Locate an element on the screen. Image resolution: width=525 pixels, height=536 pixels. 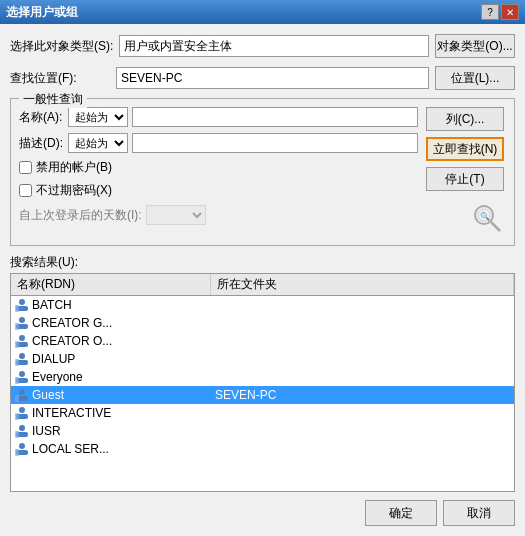
location-button: 位置(L)... is located at coordinates (475, 78).